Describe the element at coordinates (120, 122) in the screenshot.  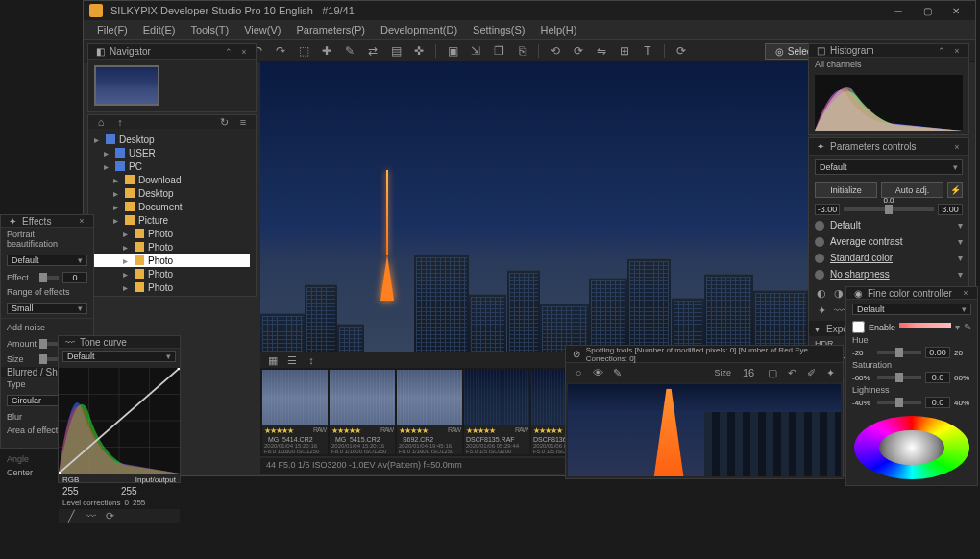
I see `tree-up-icon: ↑` at that location.